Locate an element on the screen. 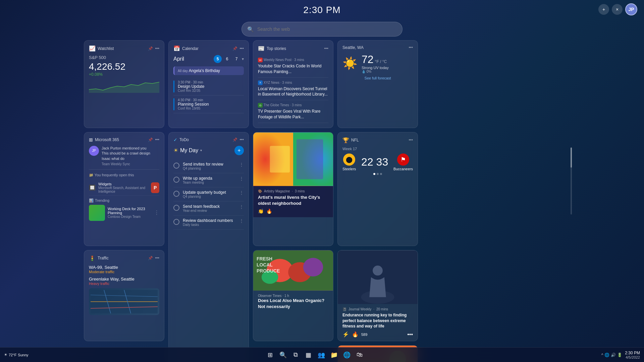 This screenshot has width=644, height=362. taskbar-weather-temp: 72°F is located at coordinates (13, 355).